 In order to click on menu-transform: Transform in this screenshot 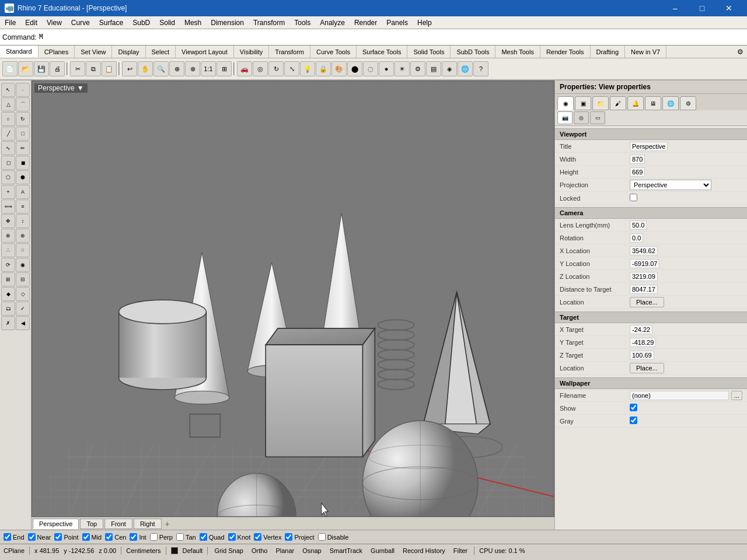, I will do `click(269, 23)`.